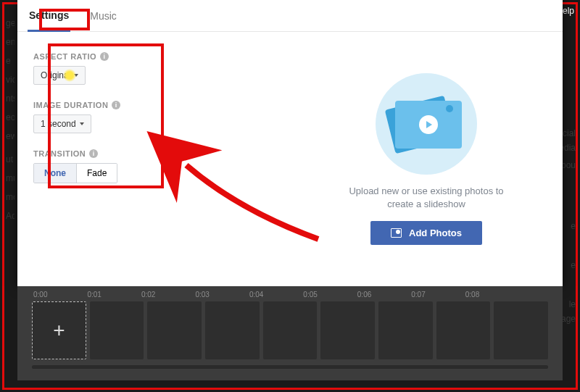 This screenshot has width=580, height=392. I want to click on play-icon, so click(428, 125).